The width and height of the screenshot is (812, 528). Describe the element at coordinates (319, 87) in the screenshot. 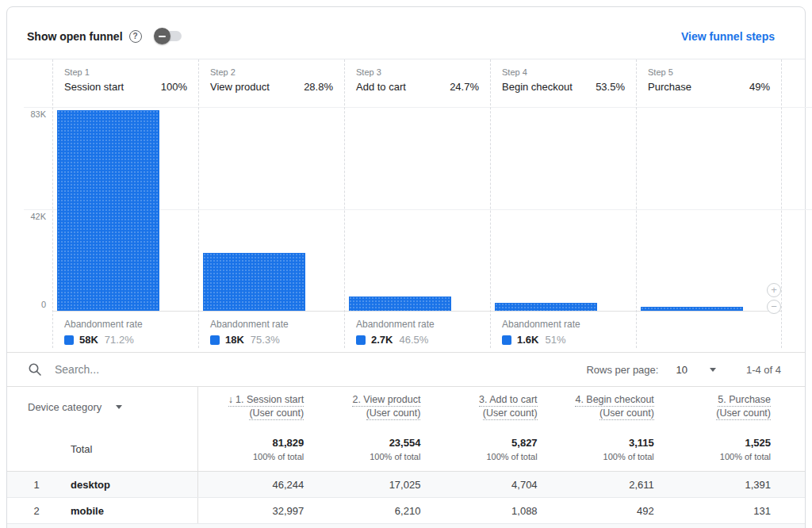

I see `step-completion-rate: 28.8%` at that location.